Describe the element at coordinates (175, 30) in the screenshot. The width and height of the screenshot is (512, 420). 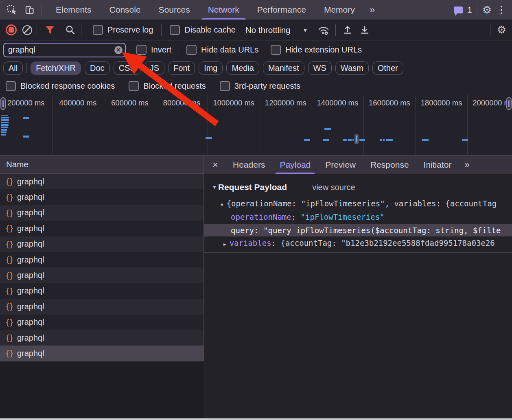
I see `disable-cache-checkbox` at that location.